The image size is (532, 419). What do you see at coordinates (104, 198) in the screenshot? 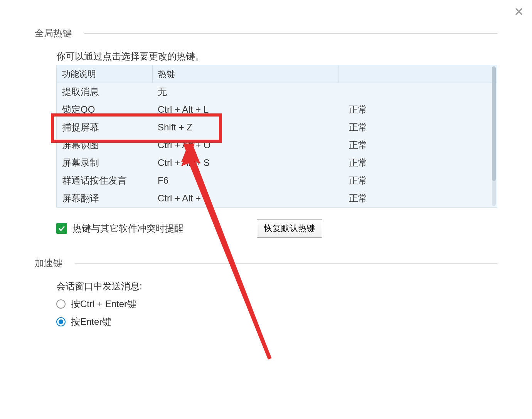
I see `row-func: 屏幕翻译` at bounding box center [104, 198].